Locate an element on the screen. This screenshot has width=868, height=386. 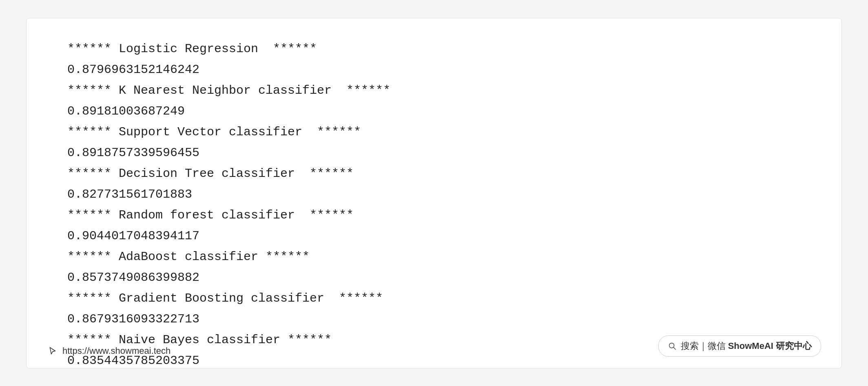
brand-name: ShowMeAI 研究中心 is located at coordinates (770, 346).